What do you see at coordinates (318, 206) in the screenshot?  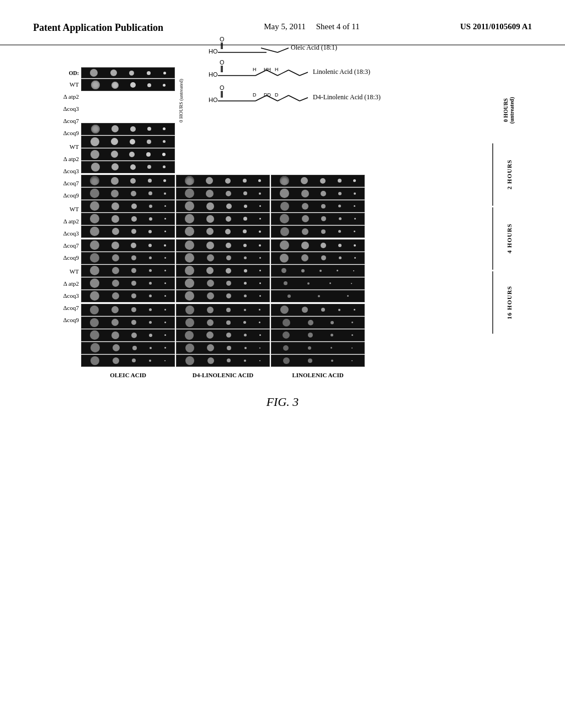 I see `panel-coq3-2h-linolenic` at bounding box center [318, 206].